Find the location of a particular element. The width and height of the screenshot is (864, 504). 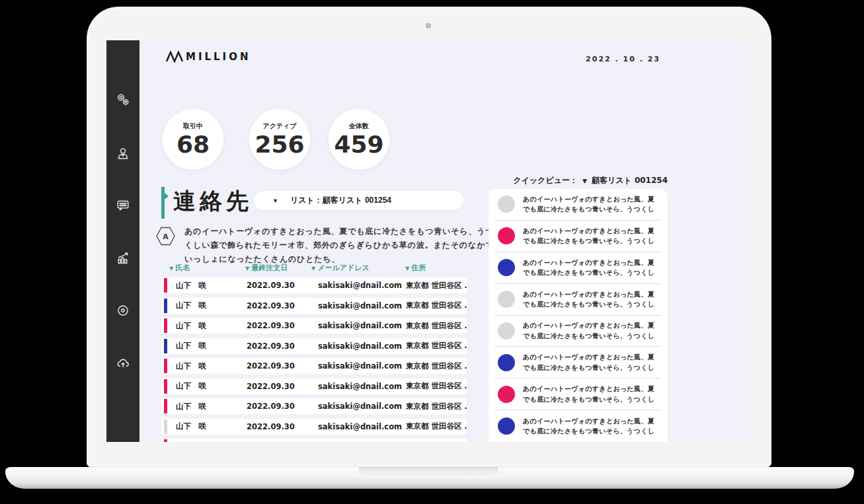

person-icon is located at coordinates (123, 153).